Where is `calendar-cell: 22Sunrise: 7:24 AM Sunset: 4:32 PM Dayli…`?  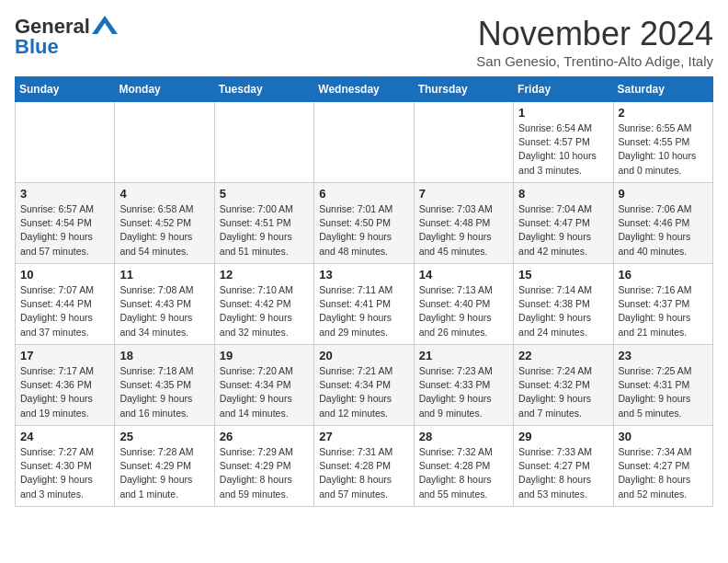
calendar-cell: 22Sunrise: 7:24 AM Sunset: 4:32 PM Dayli… is located at coordinates (563, 385).